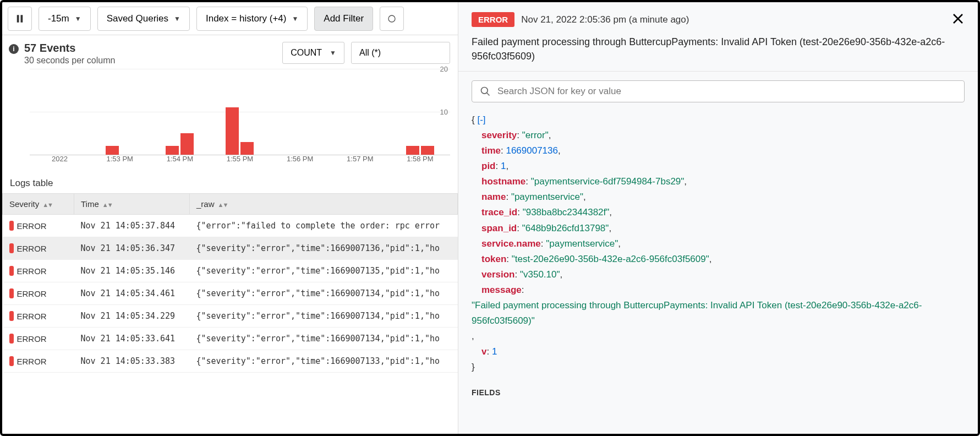  What do you see at coordinates (499, 135) in the screenshot?
I see `json-key: severity` at bounding box center [499, 135].